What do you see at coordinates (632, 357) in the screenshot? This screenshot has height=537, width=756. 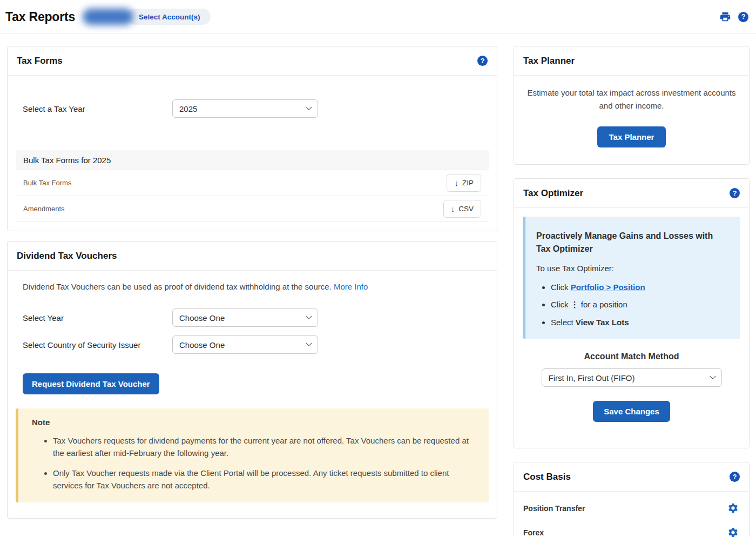 I see `account-match-label: Account Match Method` at bounding box center [632, 357].